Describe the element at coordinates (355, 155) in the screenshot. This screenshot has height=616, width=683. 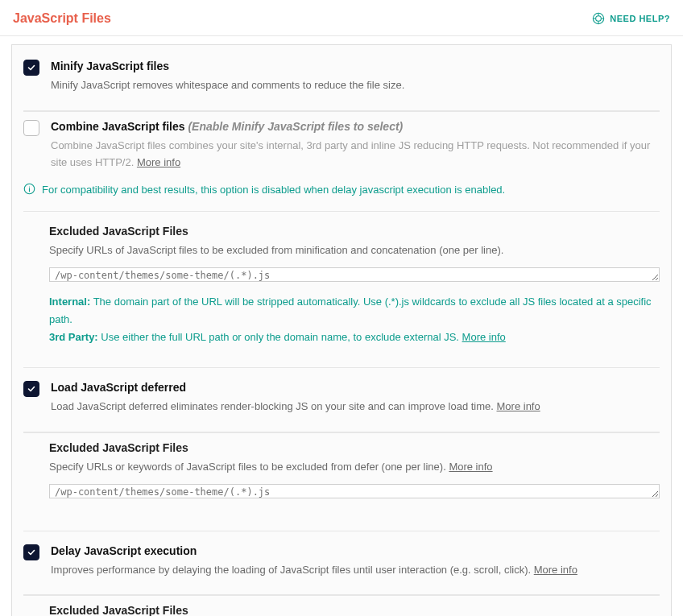
I see `combine-desc-row: Combine JavaScript files combines your s…` at that location.